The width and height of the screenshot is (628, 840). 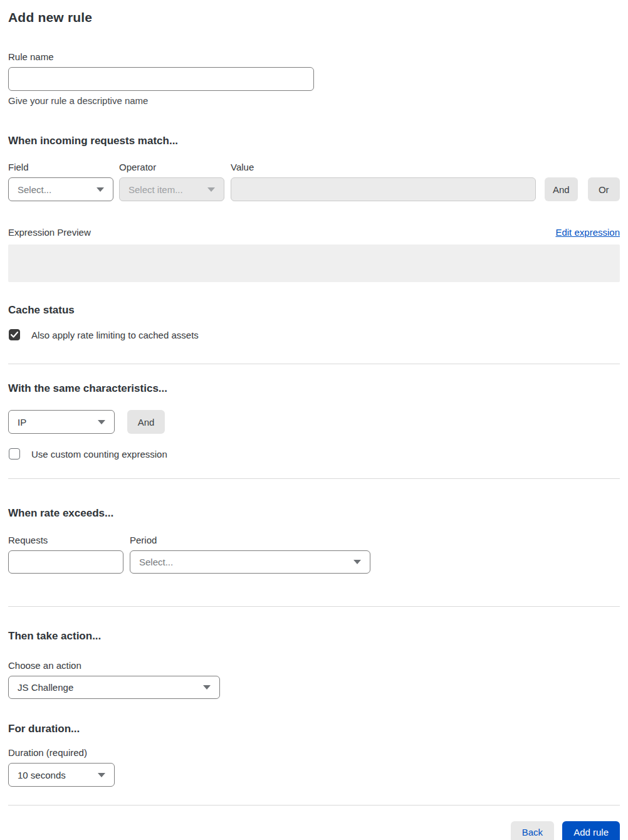 I want to click on cache-status-checkbox, so click(x=14, y=335).